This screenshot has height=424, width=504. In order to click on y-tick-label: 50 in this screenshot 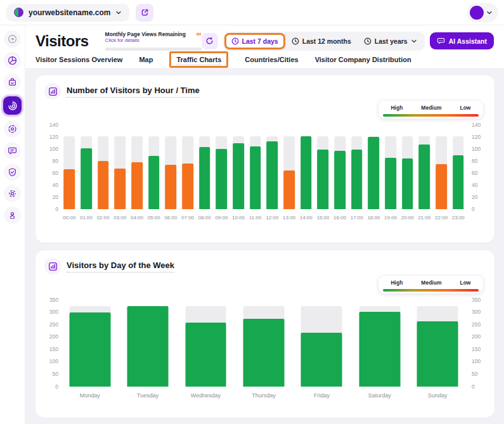, I will do `click(474, 374)`.